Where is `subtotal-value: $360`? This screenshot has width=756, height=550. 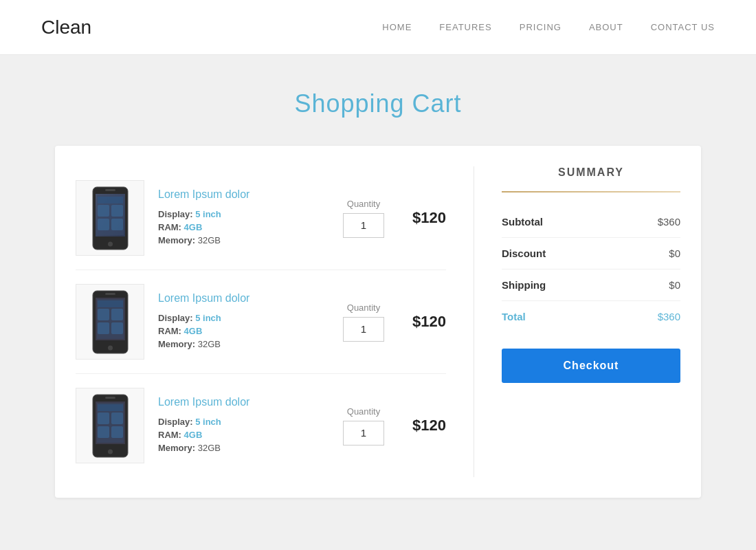
subtotal-value: $360 is located at coordinates (669, 221).